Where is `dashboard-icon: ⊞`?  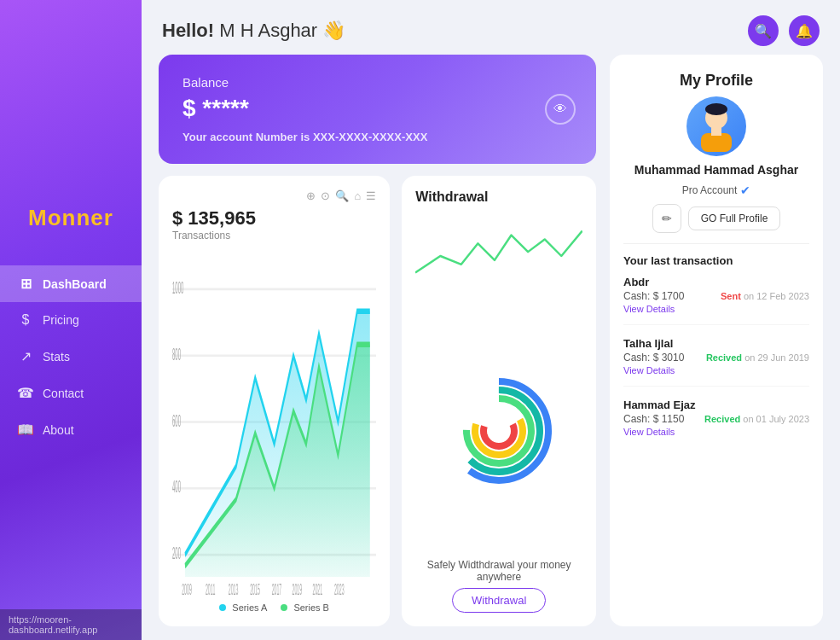
dashboard-icon: ⊞ is located at coordinates (26, 283).